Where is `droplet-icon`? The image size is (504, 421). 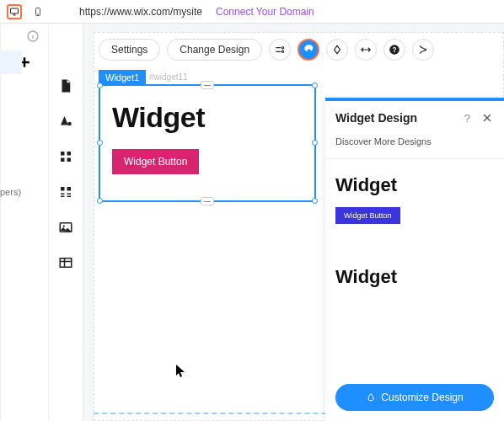
droplet-icon is located at coordinates (371, 397).